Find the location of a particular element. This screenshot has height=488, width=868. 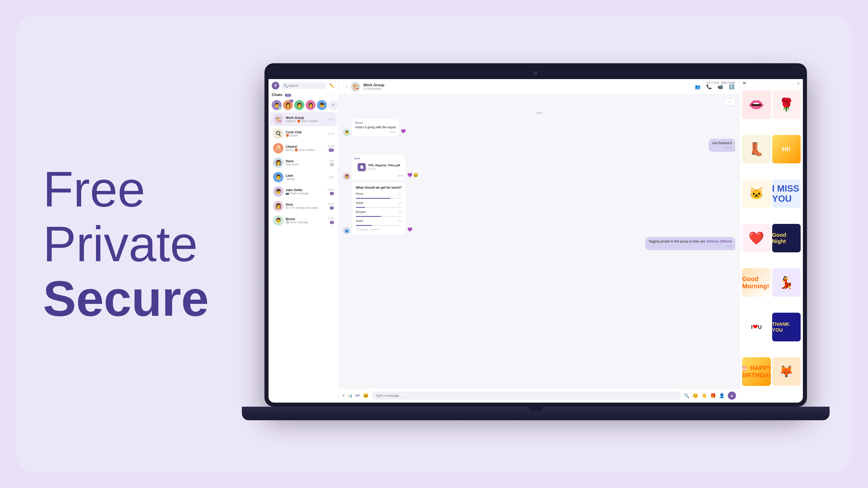

sticker-toggle-button: 🐱 is located at coordinates (366, 395).